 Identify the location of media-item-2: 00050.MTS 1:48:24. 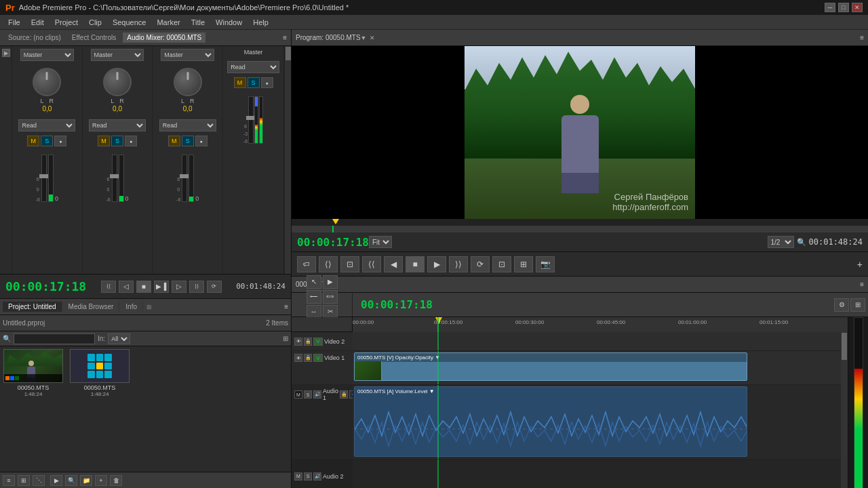
(100, 373).